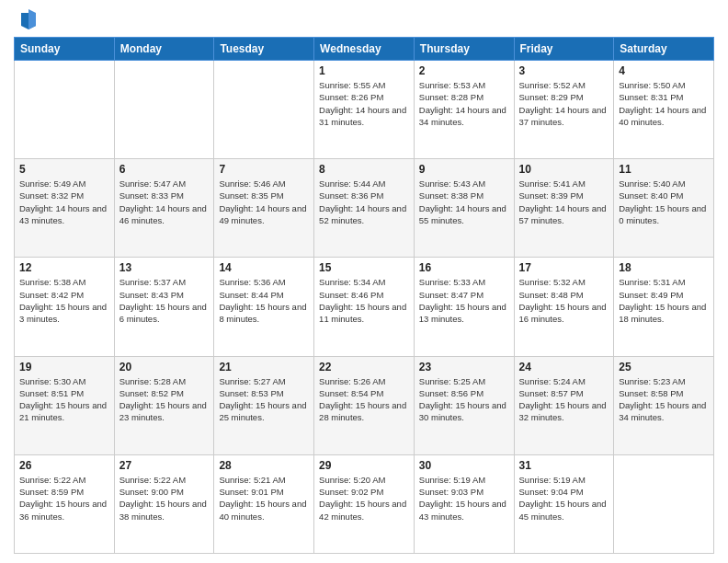  What do you see at coordinates (364, 110) in the screenshot?
I see `calendar-day-cell: 1Sunrise: 5:55 AM Sunset: 8:26 PM Daylig…` at bounding box center [364, 110].